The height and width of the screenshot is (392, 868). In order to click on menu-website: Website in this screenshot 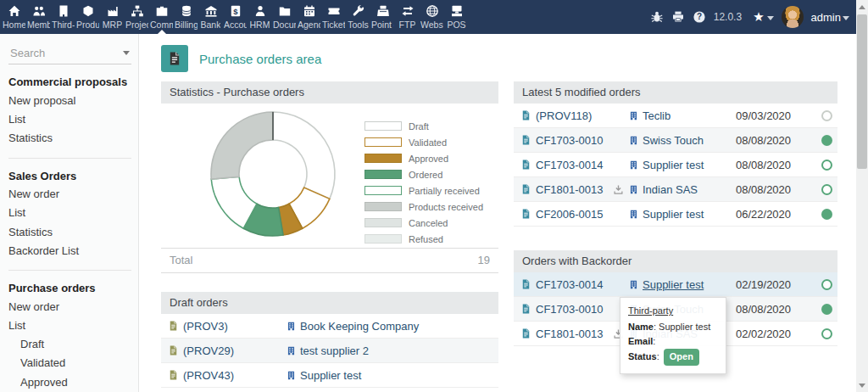, I will do `click(432, 17)`.